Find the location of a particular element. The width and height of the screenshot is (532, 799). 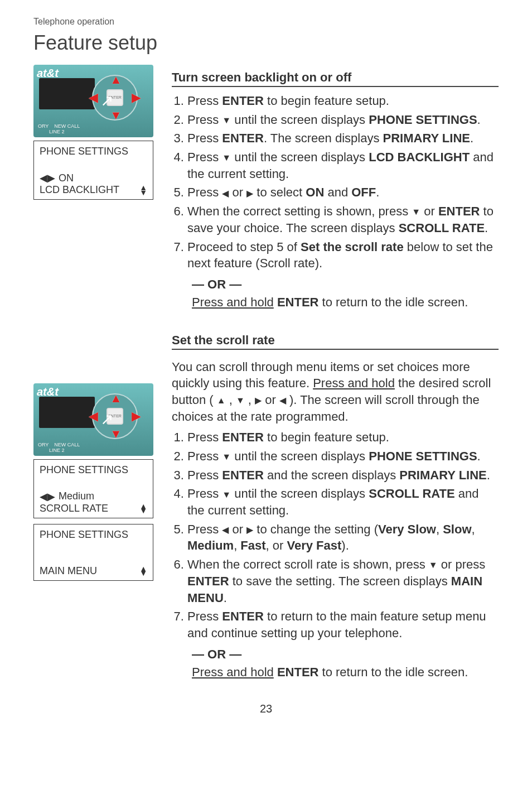

up-triangle-icon: ▲ is located at coordinates (221, 401).